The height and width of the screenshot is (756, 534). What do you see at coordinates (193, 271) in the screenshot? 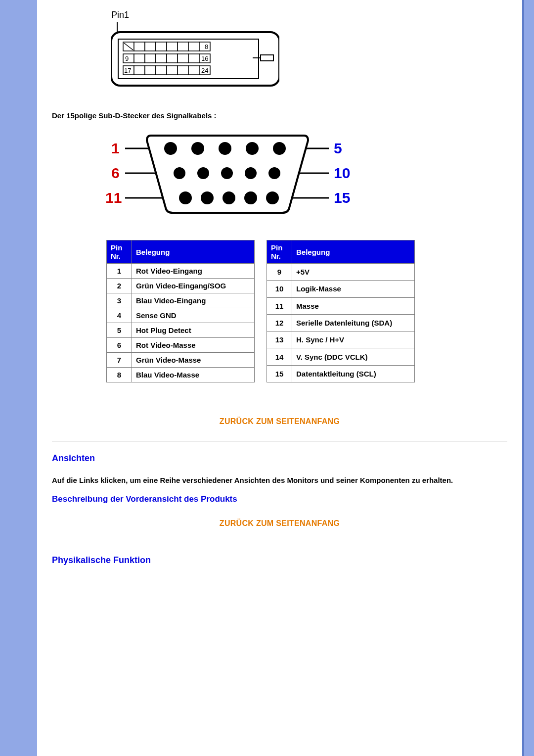
I see `pin-assignment: Rot Video-Eingang` at bounding box center [193, 271].